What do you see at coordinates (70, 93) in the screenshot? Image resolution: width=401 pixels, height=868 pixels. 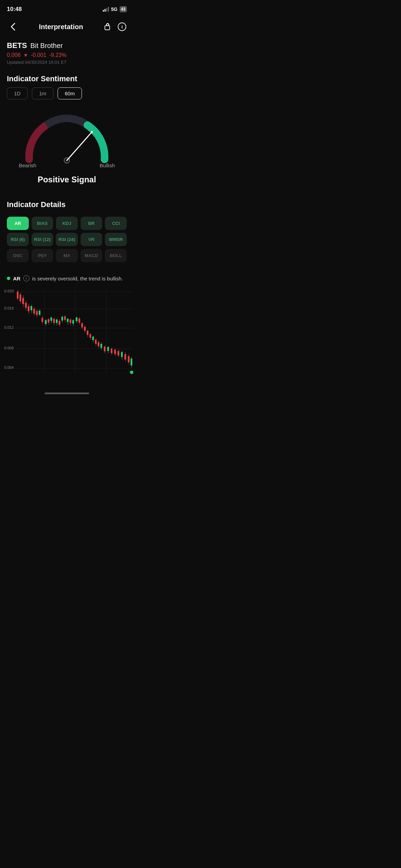 I see `timeframe-60m: 60m` at bounding box center [70, 93].